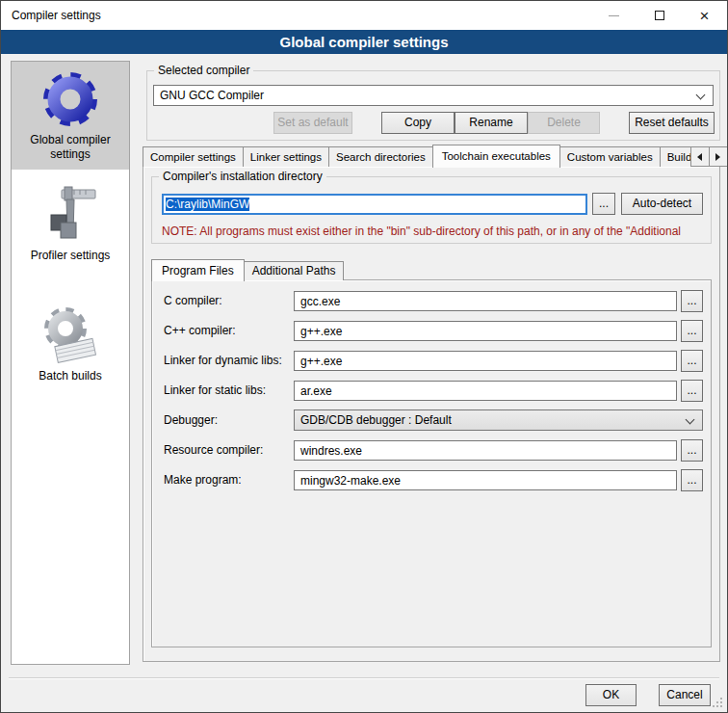  Describe the element at coordinates (70, 116) in the screenshot. I see `sidebar-item-global-compiler-settings: Global compiler settings` at that location.